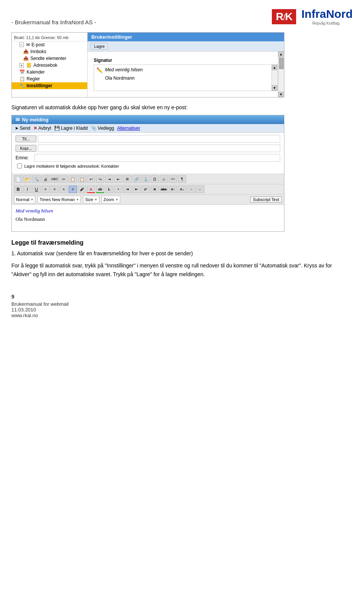  Describe the element at coordinates (281, 63) in the screenshot. I see `scroll-thumb` at that location.